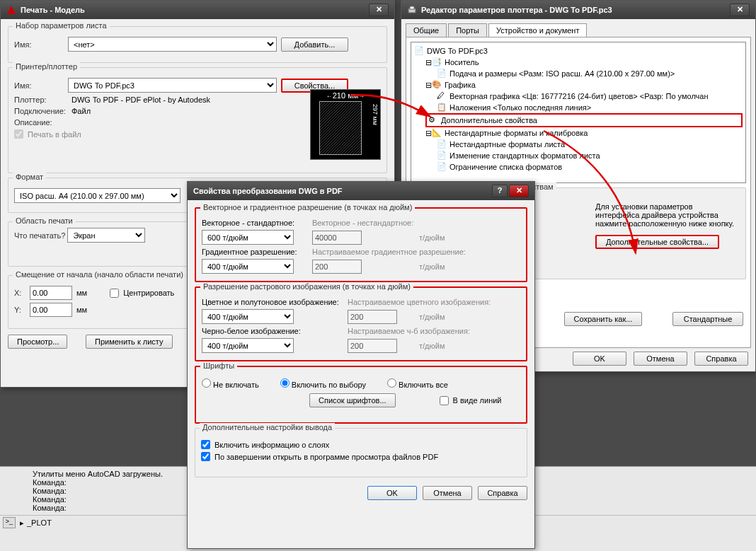 This screenshot has width=756, height=551. Describe the element at coordinates (460, 85) in the screenshot. I see `tree-graphics: Графика` at that location.